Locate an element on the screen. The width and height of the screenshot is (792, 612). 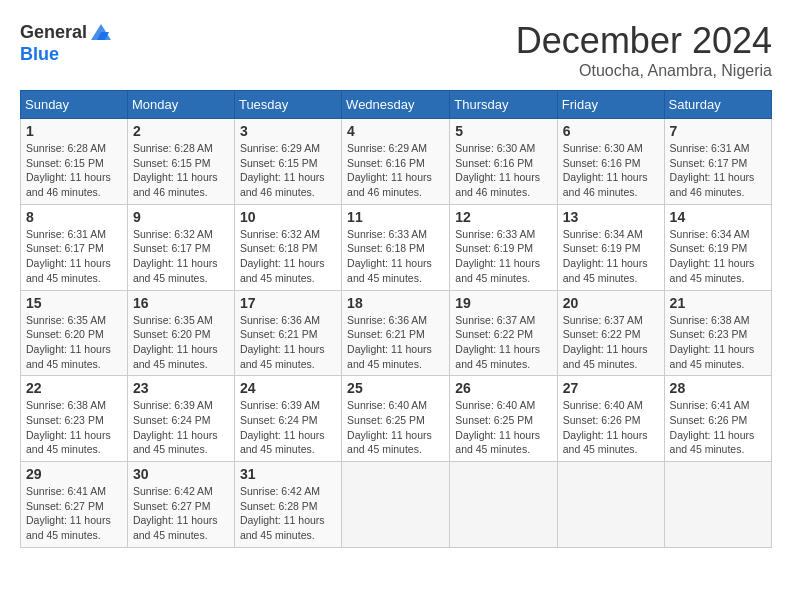
day-info: Sunrise: 6:33 AMSunset: 6:18 PMDaylight:… is located at coordinates (390, 256).